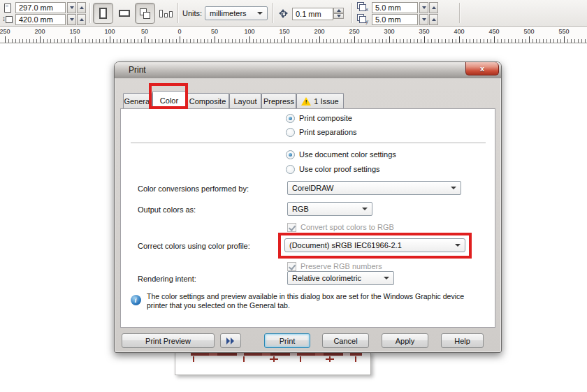 The height and width of the screenshot is (392, 587). Describe the element at coordinates (330, 209) in the screenshot. I see `output-colors-select: RGB` at that location.